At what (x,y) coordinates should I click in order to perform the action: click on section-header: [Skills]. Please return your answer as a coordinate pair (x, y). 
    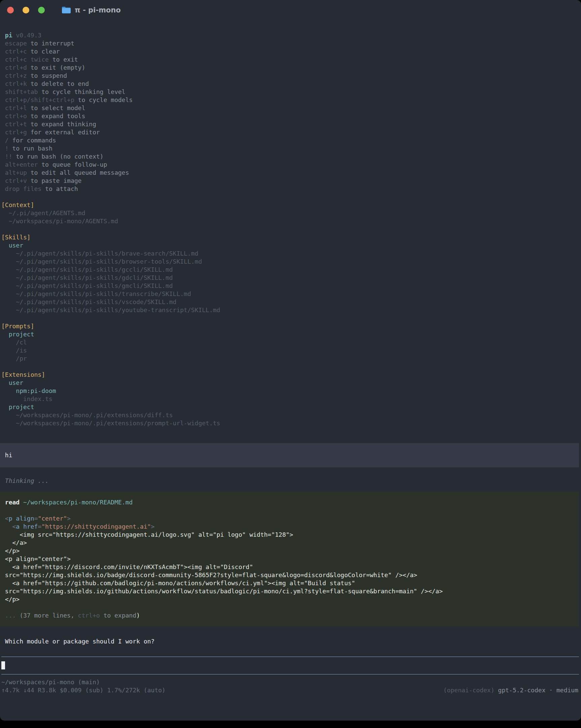
    Looking at the image, I should click on (290, 237).